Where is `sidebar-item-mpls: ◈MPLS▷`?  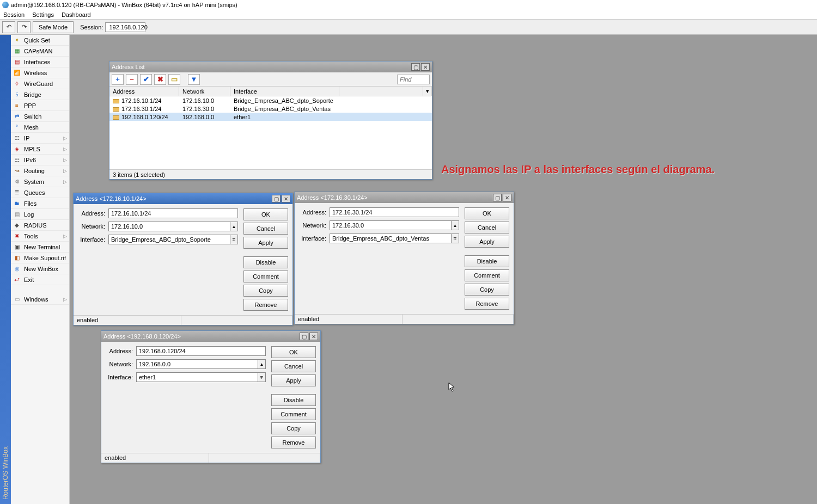 sidebar-item-mpls: ◈MPLS▷ is located at coordinates (40, 149).